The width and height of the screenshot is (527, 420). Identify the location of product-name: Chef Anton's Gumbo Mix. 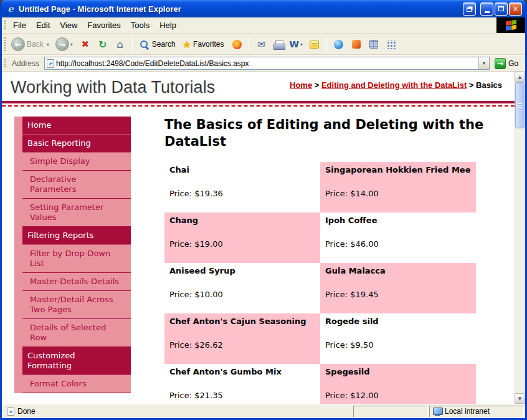
(242, 371).